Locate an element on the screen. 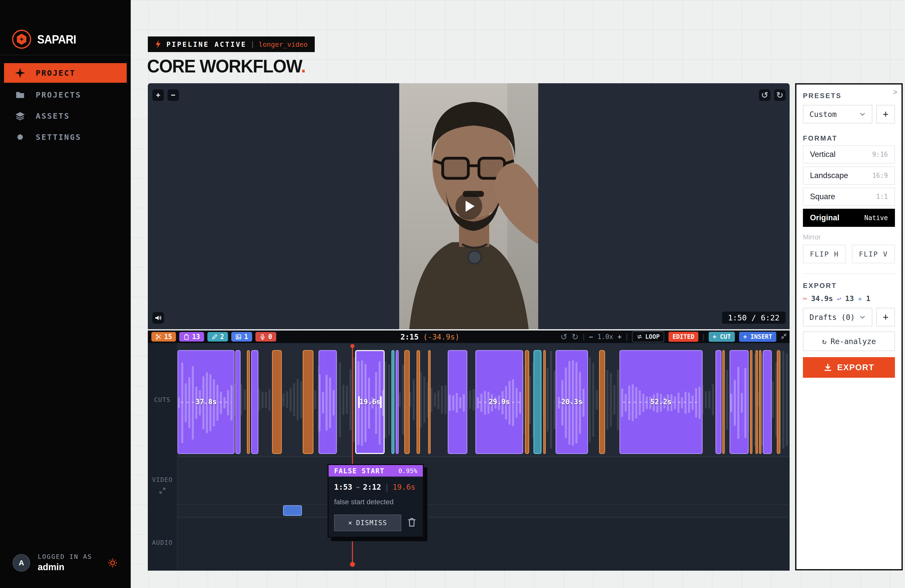 The image size is (905, 588). sidebar-item-projects: PROJECTS is located at coordinates (65, 95).